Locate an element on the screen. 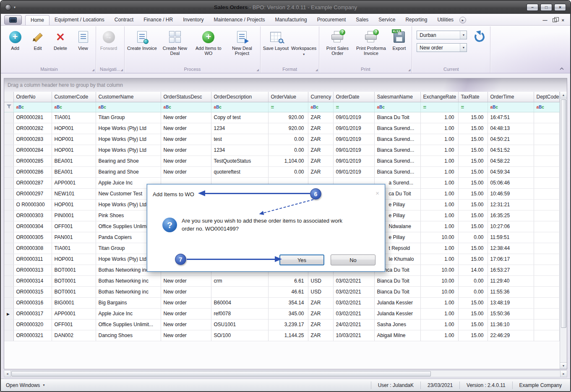 This screenshot has width=571, height=392. tab-inventory: Inventory is located at coordinates (193, 20).